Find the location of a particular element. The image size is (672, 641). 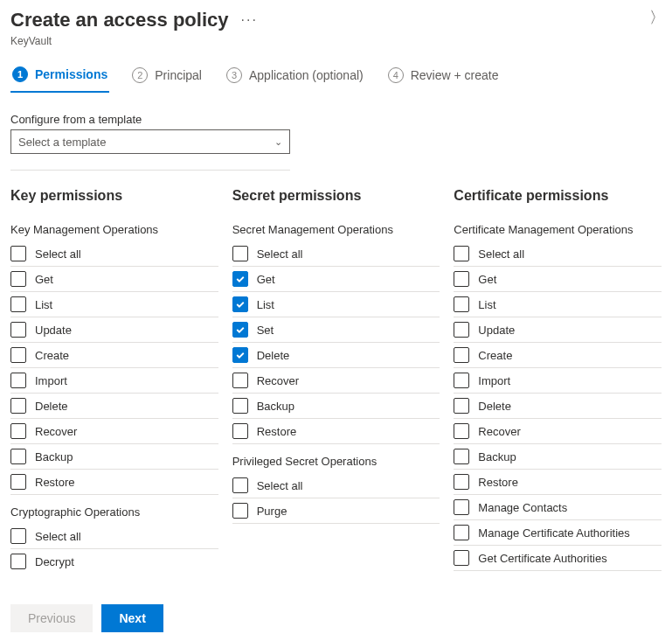

permission-label: Decrypt is located at coordinates (54, 561).